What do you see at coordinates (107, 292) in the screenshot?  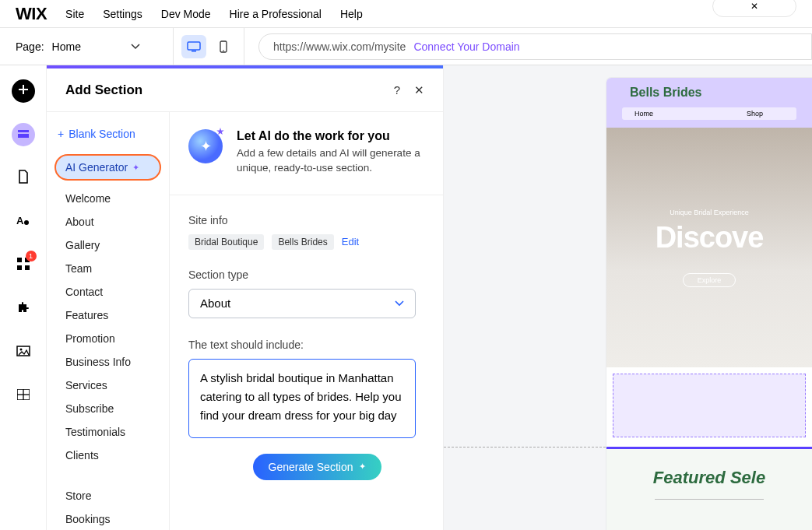 I see `nav-contact: Contact` at bounding box center [107, 292].